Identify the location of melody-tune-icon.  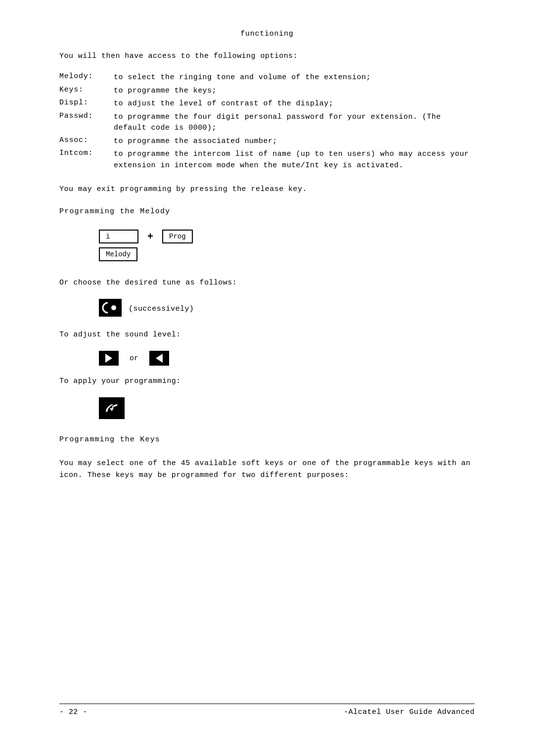
(110, 309).